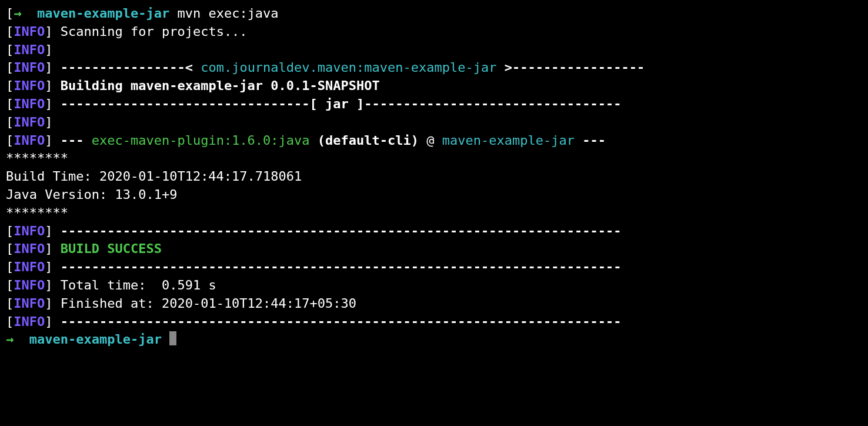 The height and width of the screenshot is (426, 868). I want to click on java-version: Java Version: 13.0.1+9, so click(92, 194).